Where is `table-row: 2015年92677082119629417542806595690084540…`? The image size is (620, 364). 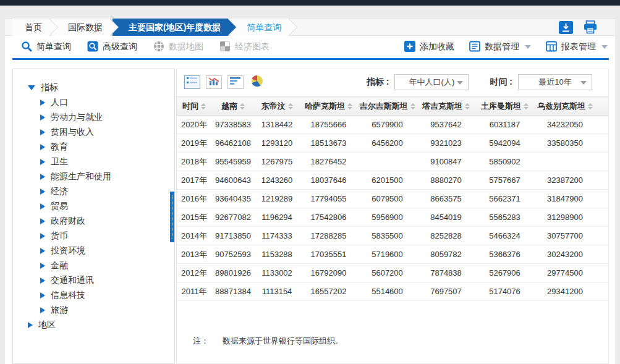 table-row: 2015年92677082119629417542806595690084540… is located at coordinates (393, 218).